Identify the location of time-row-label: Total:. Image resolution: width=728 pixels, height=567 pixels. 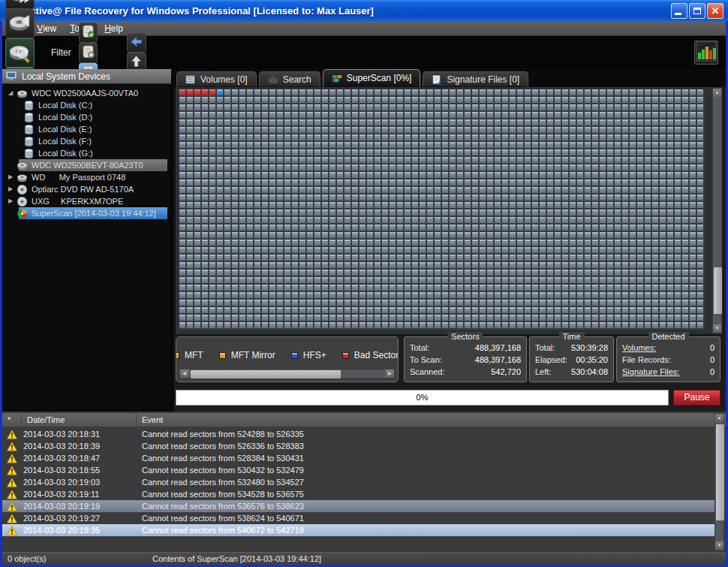
(545, 348).